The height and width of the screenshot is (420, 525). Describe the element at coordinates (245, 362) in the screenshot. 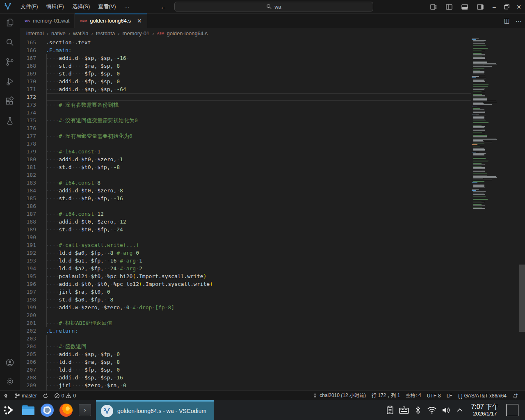

I see `code-line: 206····ld.d····$ra,·$sp,·8` at that location.